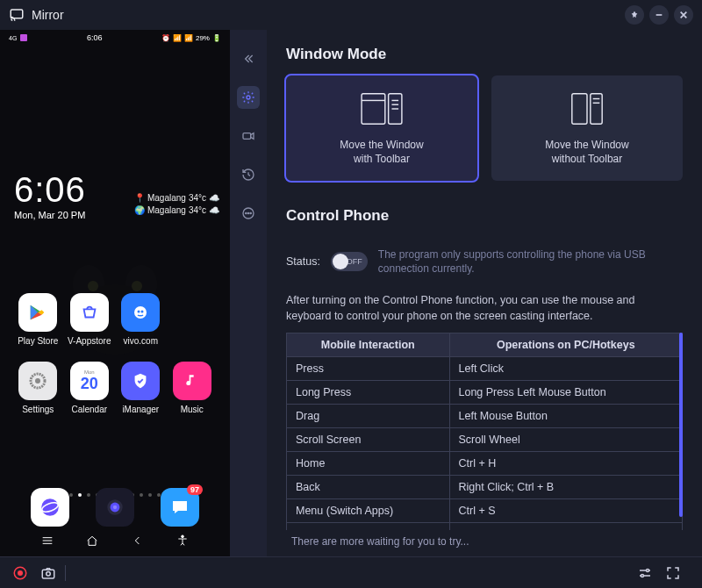 Image resolution: width=702 pixels, height=588 pixels. Describe the element at coordinates (115, 38) in the screenshot. I see `phone-statusbar: 4G 6:06 ⏰📶📶 29% 🔋` at that location.